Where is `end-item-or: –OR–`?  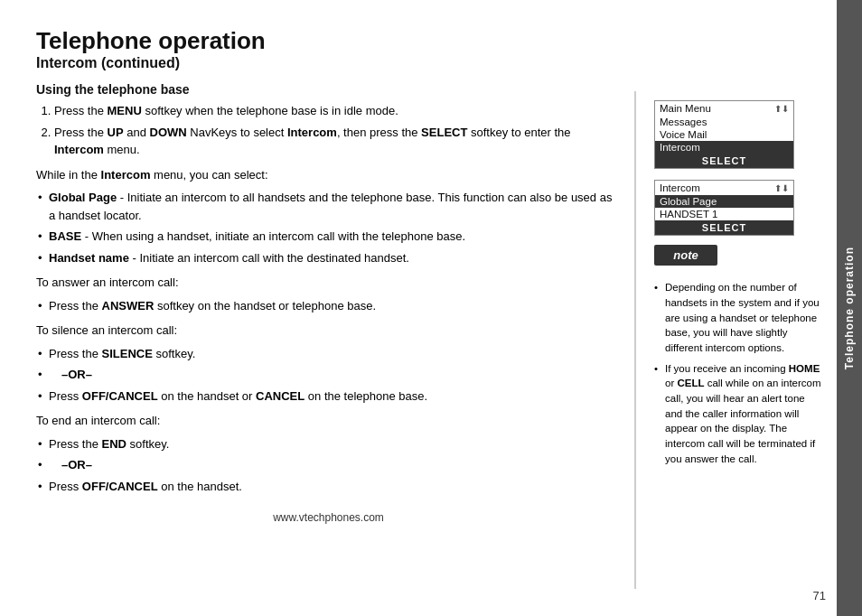 end-item-or: –OR– is located at coordinates (329, 465).